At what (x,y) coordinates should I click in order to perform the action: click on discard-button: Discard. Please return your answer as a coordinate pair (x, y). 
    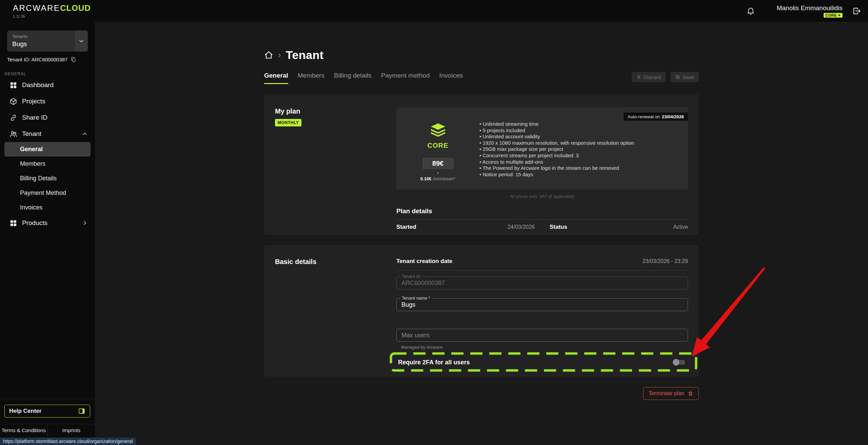
    Looking at the image, I should click on (649, 77).